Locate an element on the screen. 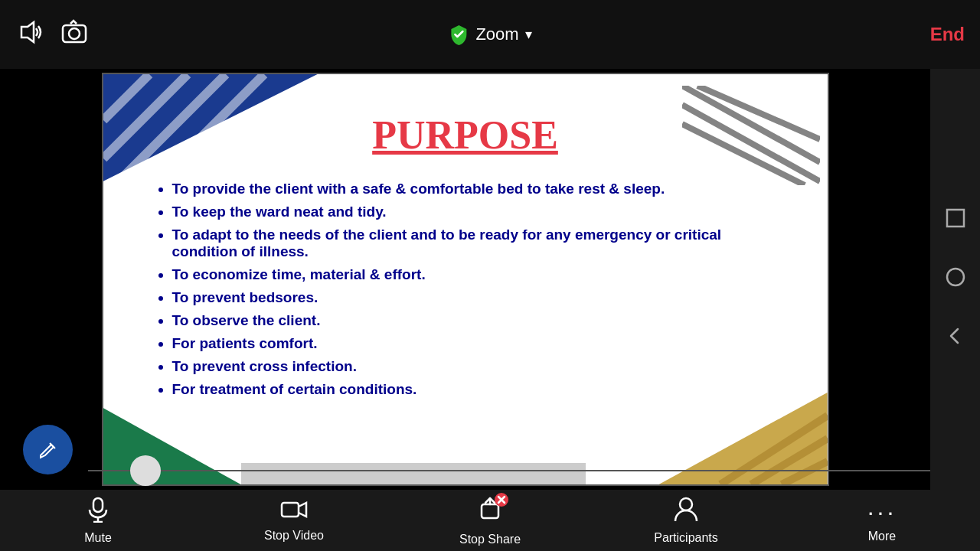  edit-button is located at coordinates (47, 450).